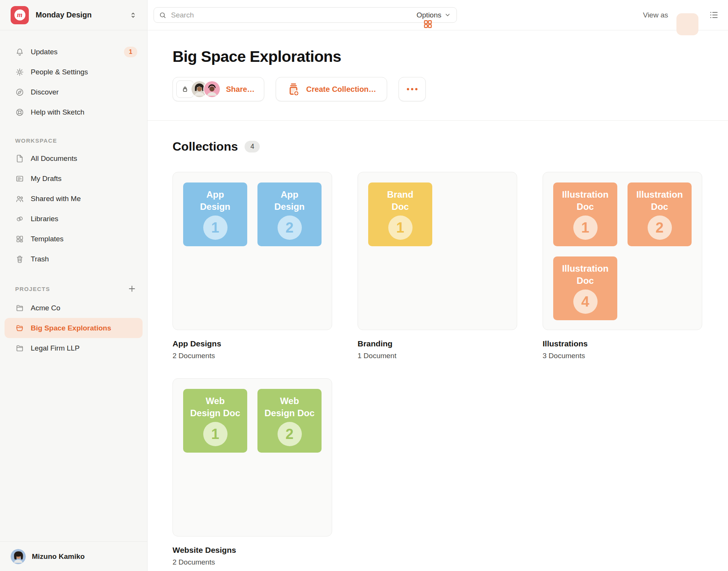 The height and width of the screenshot is (571, 728). Describe the element at coordinates (714, 15) in the screenshot. I see `list-view-icon` at that location.